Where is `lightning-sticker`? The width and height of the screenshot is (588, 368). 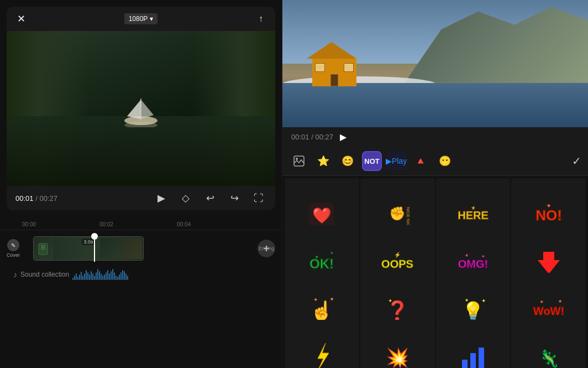 lightning-sticker is located at coordinates (322, 344).